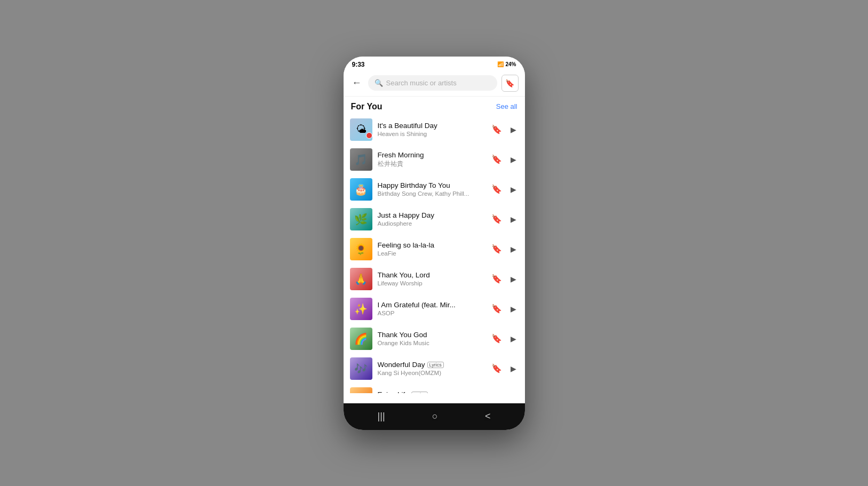  Describe the element at coordinates (431, 249) in the screenshot. I see `song-info: Feeling so la-la-laLeaFie` at that location.